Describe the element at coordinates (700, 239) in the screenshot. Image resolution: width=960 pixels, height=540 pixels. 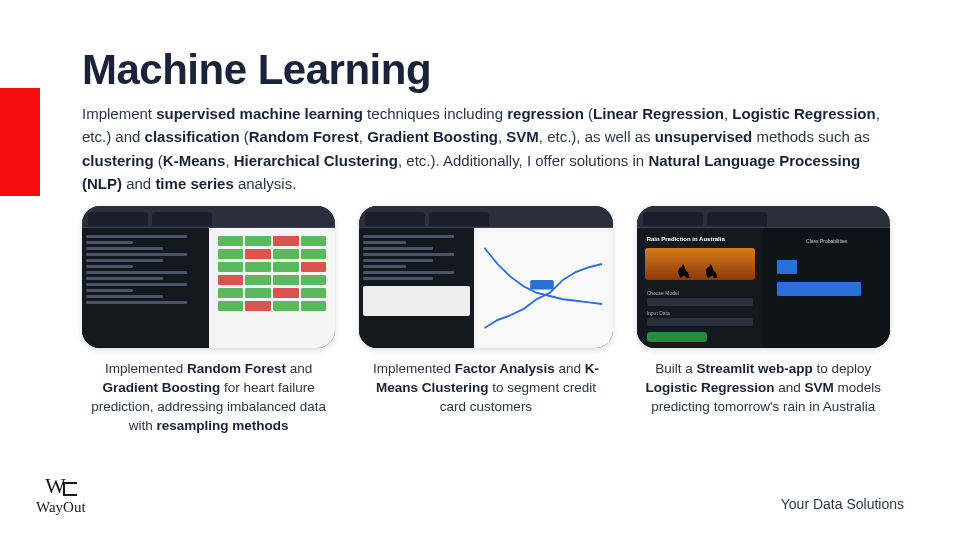
I see `app-title: Rain Prediction in Australia` at that location.